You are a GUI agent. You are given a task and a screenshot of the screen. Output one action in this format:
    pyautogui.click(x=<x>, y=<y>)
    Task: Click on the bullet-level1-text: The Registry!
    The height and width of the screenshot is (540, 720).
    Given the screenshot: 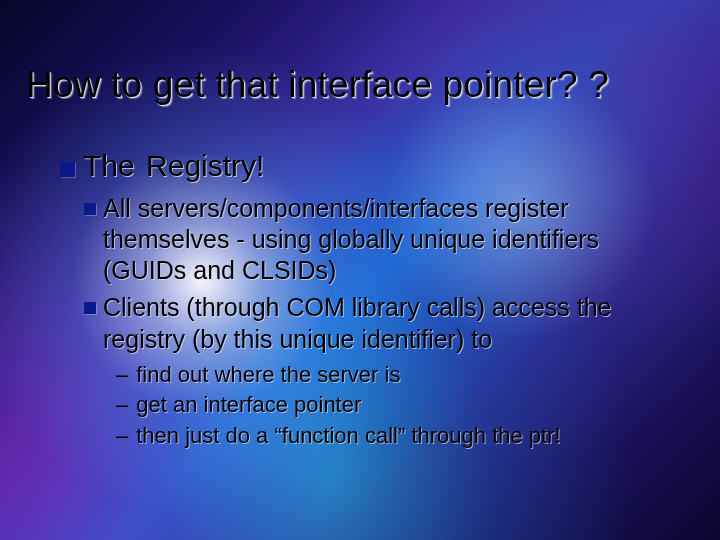 What is the action you would take?
    pyautogui.click(x=174, y=166)
    